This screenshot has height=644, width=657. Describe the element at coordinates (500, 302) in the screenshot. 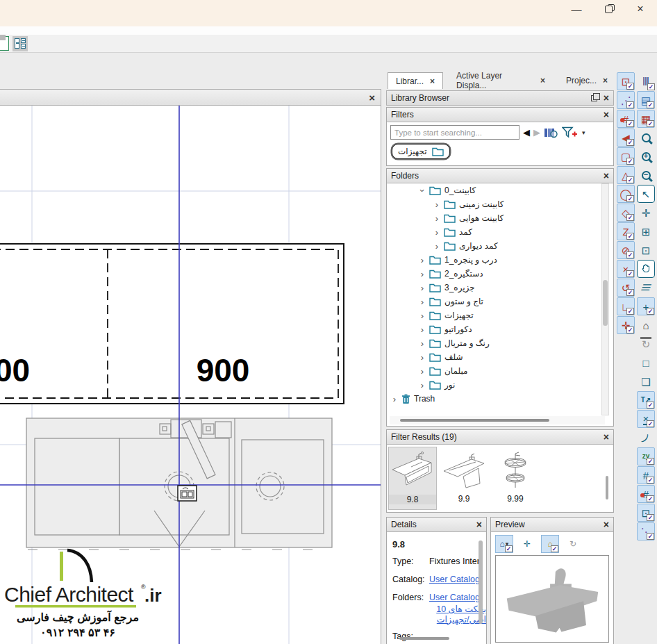

I see `folder-tree-item: ›تاج و ستون` at that location.